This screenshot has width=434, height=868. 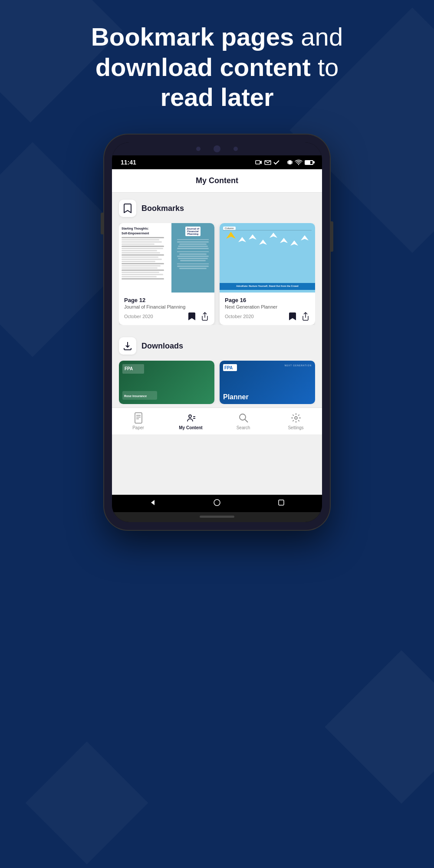 What do you see at coordinates (217, 300) in the screenshot?
I see `app-content: Bookmarks Starting Thoughts:Self-Empower…` at bounding box center [217, 300].